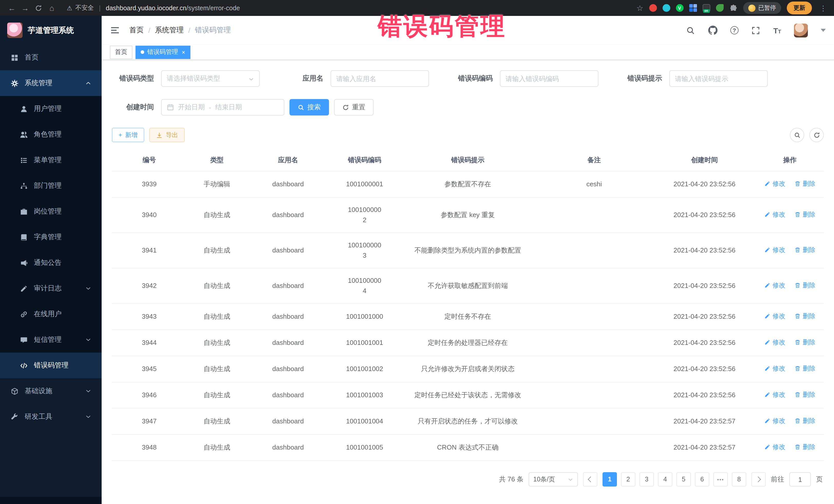 The height and width of the screenshot is (504, 834). What do you see at coordinates (12, 8) in the screenshot?
I see `browser-back-icon: ←` at bounding box center [12, 8].